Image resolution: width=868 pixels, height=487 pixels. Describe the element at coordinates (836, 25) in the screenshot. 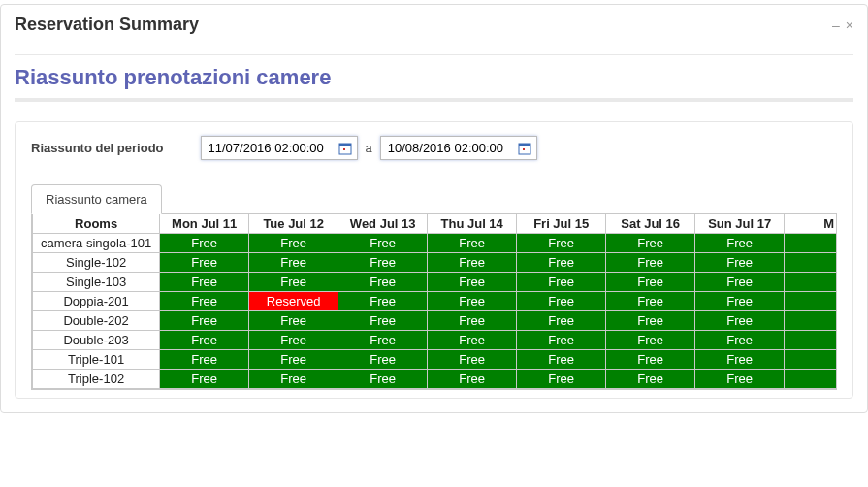

I see `minimize-button: –` at that location.